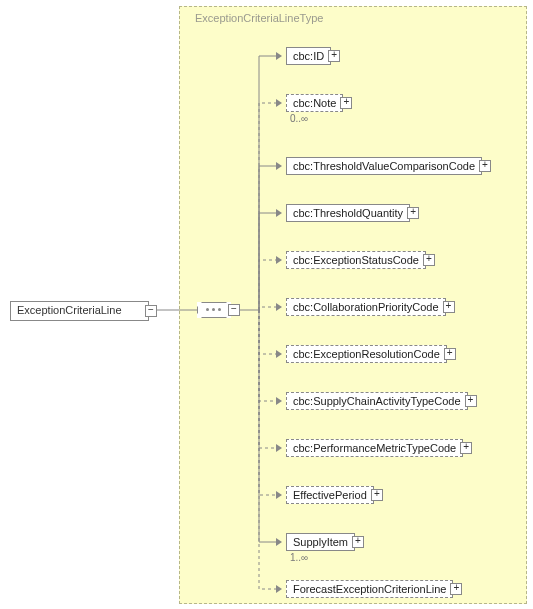  What do you see at coordinates (384, 166) in the screenshot?
I see `element-label: cbc:ThresholdValueComparisonCode` at bounding box center [384, 166].